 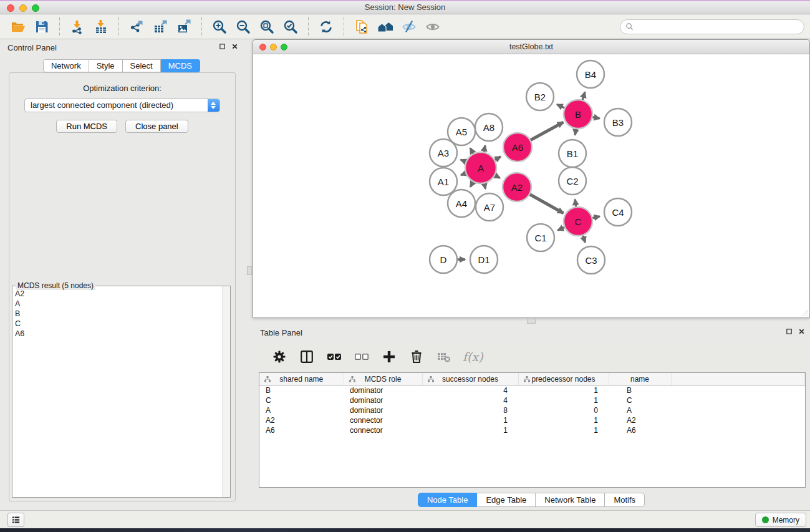 I want to click on delete-column-icon, so click(x=417, y=357).